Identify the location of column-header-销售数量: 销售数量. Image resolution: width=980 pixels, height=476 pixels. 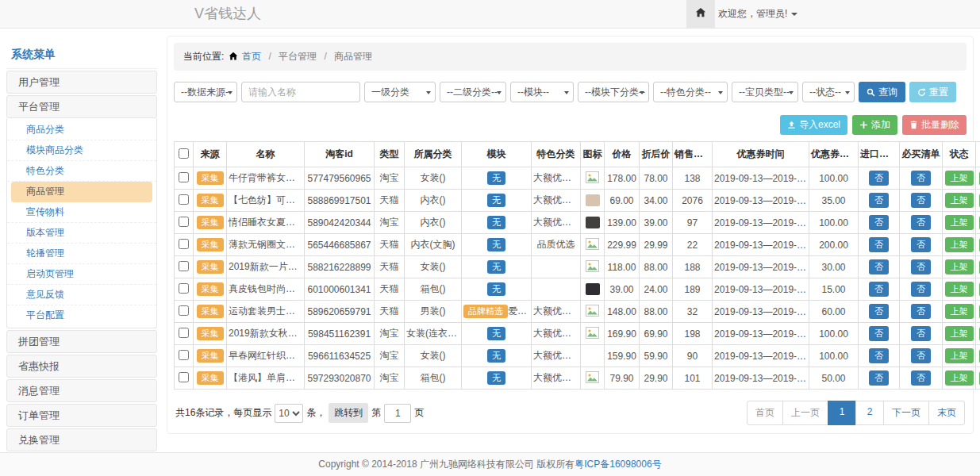
(693, 155).